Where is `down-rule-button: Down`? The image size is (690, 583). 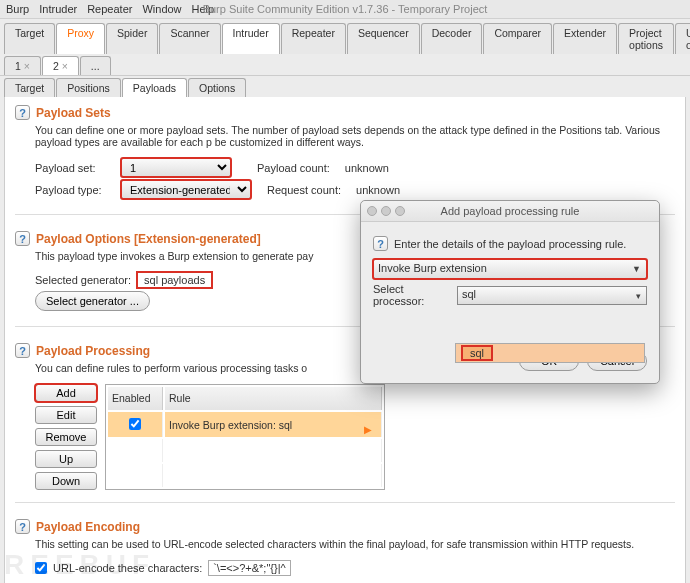 down-rule-button: Down is located at coordinates (66, 481).